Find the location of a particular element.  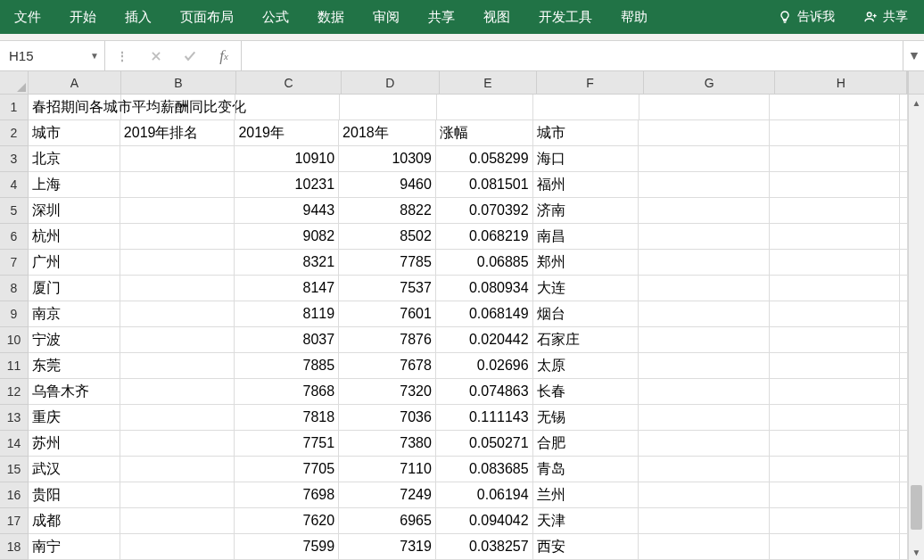

cell-C4: 10231 is located at coordinates (287, 185).